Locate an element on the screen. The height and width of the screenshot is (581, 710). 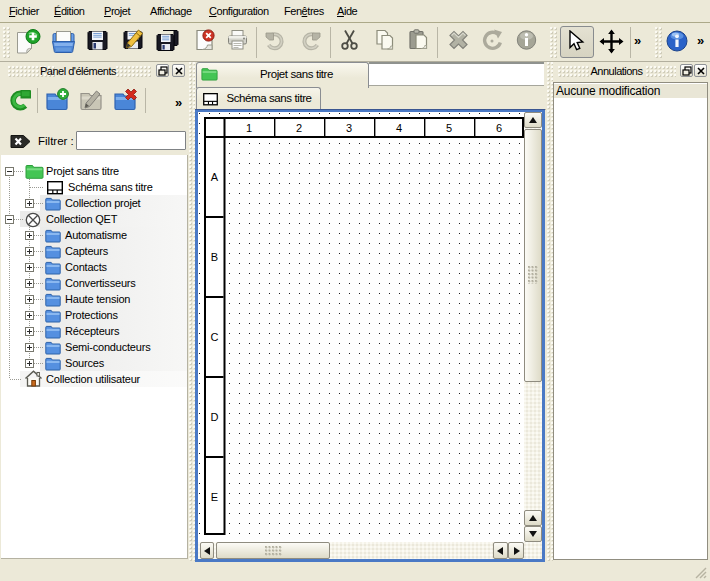
svg-text: 6 is located at coordinates (499, 128).